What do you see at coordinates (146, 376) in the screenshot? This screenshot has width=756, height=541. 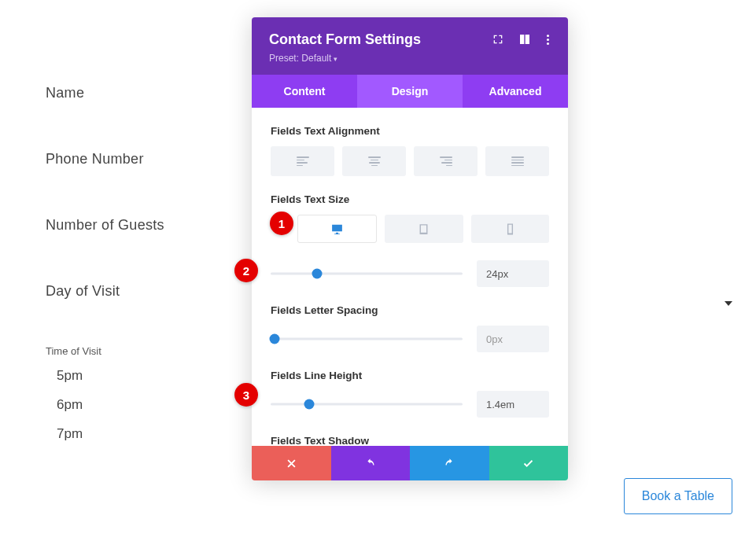 I see `time-option: 5pm` at bounding box center [146, 376].